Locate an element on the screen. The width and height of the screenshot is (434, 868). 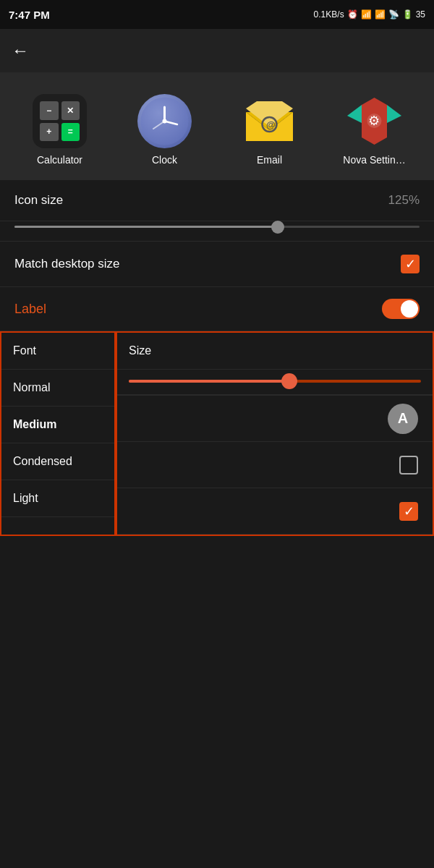
label-row: Label is located at coordinates (217, 310).